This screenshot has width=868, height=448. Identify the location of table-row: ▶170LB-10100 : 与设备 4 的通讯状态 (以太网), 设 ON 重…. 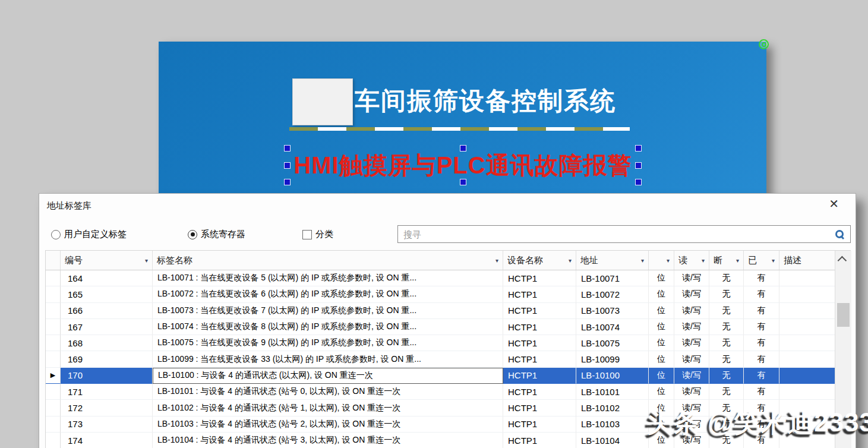
(440, 376).